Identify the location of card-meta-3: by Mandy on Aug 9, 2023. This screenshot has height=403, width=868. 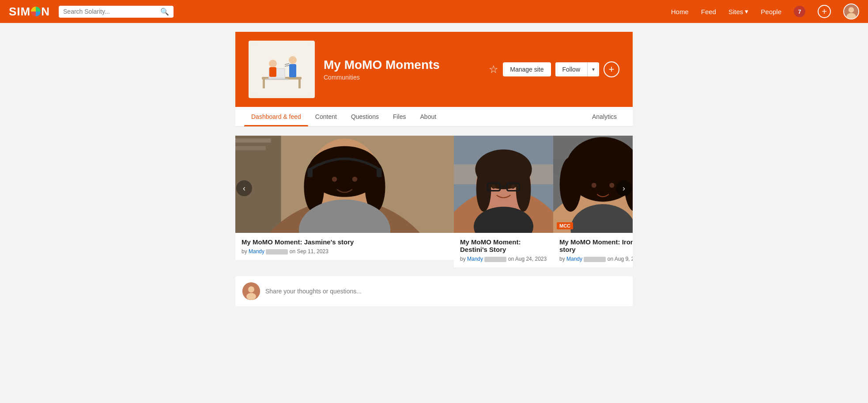
(596, 259).